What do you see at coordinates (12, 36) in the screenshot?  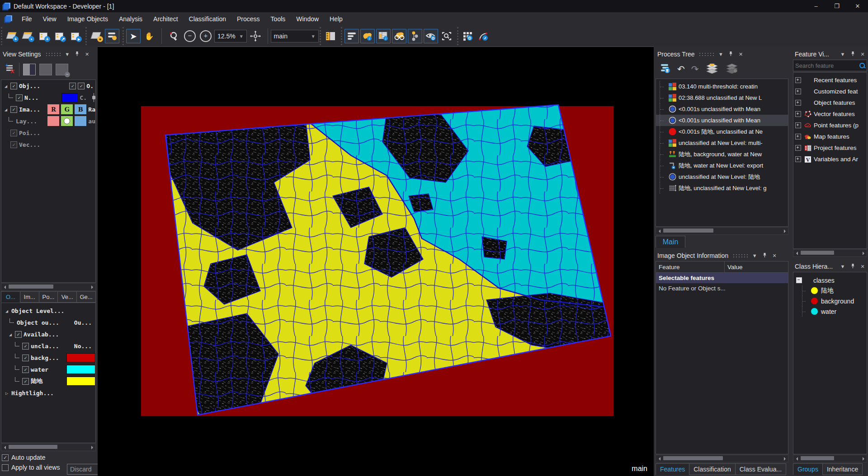 I see `new-workspace-button: +` at bounding box center [12, 36].